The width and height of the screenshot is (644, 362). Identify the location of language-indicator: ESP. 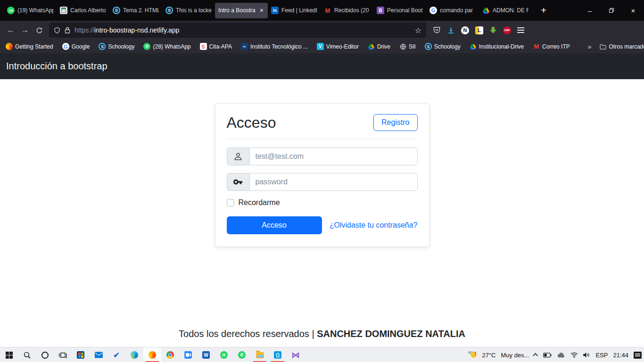
(602, 355).